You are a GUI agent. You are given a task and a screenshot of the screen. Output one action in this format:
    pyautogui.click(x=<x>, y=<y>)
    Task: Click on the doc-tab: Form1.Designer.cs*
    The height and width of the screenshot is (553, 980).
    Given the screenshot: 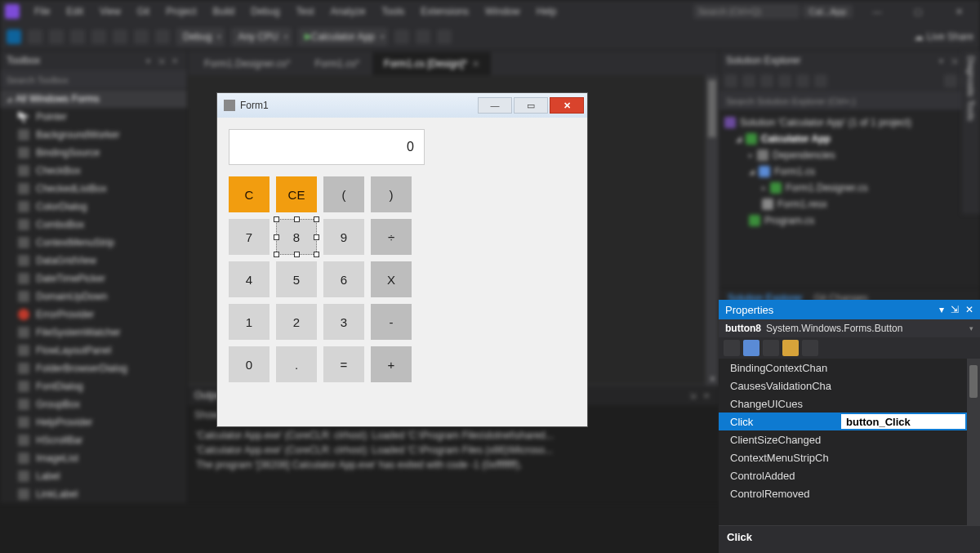 What is the action you would take?
    pyautogui.click(x=247, y=64)
    